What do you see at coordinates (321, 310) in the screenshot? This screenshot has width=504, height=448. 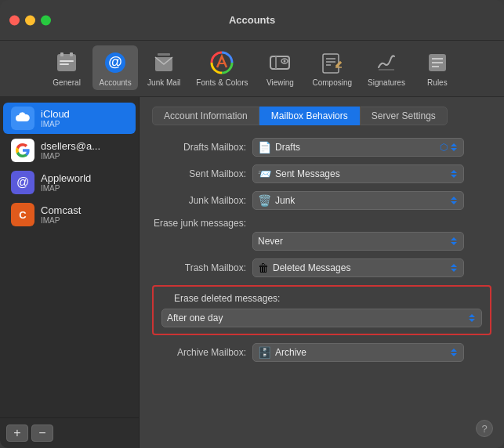 I see `erase-deleted-highlight: Erase deleted messages: After one day` at bounding box center [321, 310].